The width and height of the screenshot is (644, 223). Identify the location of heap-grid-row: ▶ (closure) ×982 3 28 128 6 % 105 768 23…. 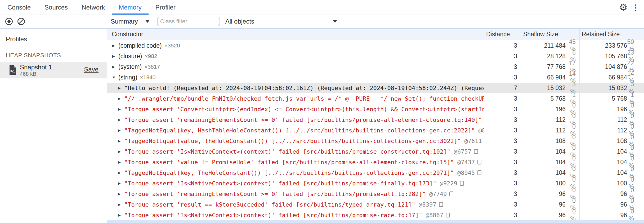
(375, 56).